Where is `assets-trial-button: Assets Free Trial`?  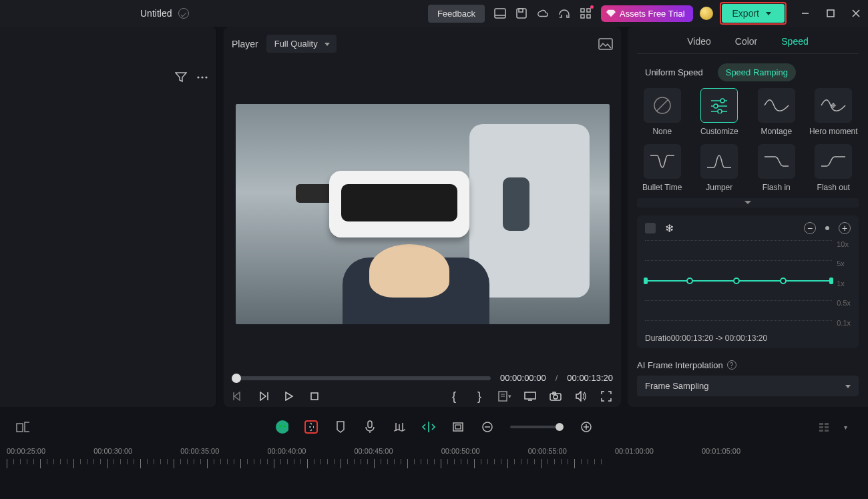 assets-trial-button: Assets Free Trial is located at coordinates (647, 13).